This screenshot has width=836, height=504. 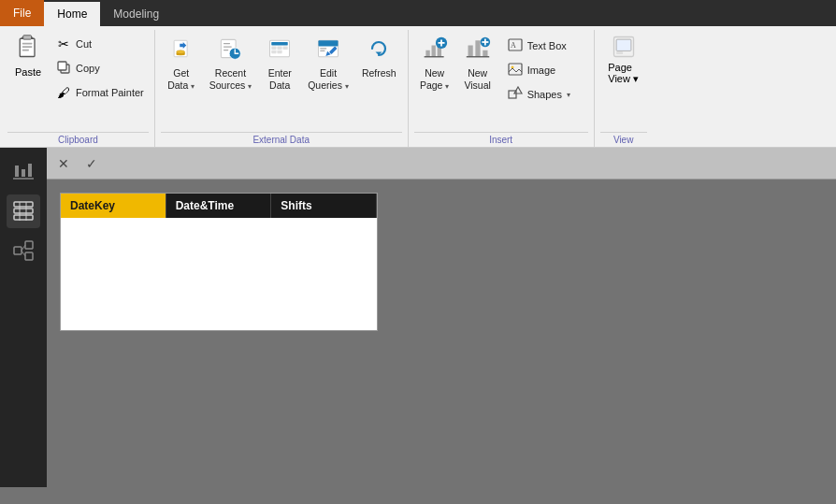 What do you see at coordinates (280, 70) in the screenshot?
I see `enter-data-button: EnterData` at bounding box center [280, 70].